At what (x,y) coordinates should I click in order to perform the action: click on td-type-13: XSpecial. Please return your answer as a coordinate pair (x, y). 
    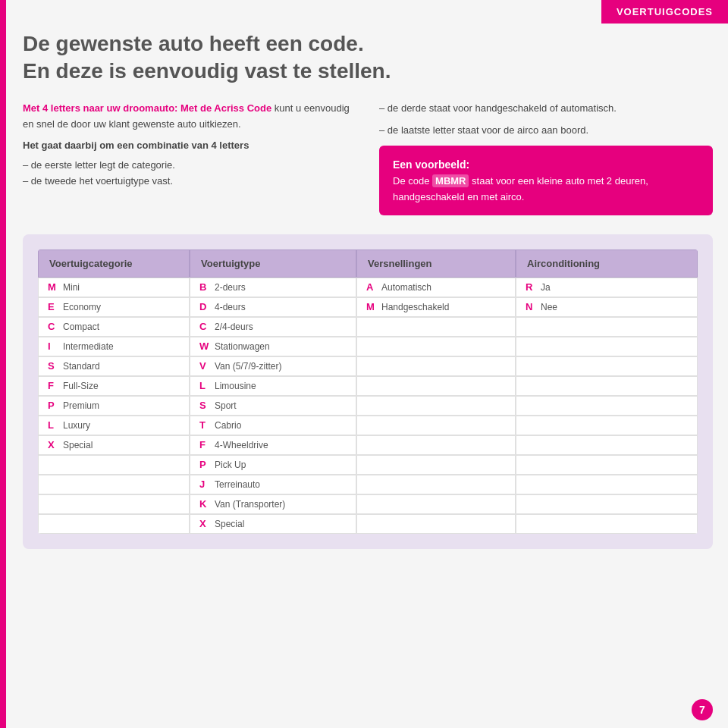
    Looking at the image, I should click on (273, 524).